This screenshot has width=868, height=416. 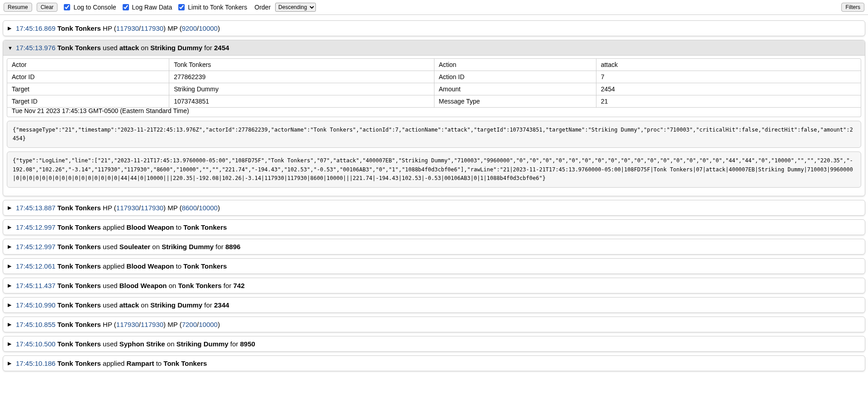 I want to click on timestamp-ms: .500, so click(x=49, y=344).